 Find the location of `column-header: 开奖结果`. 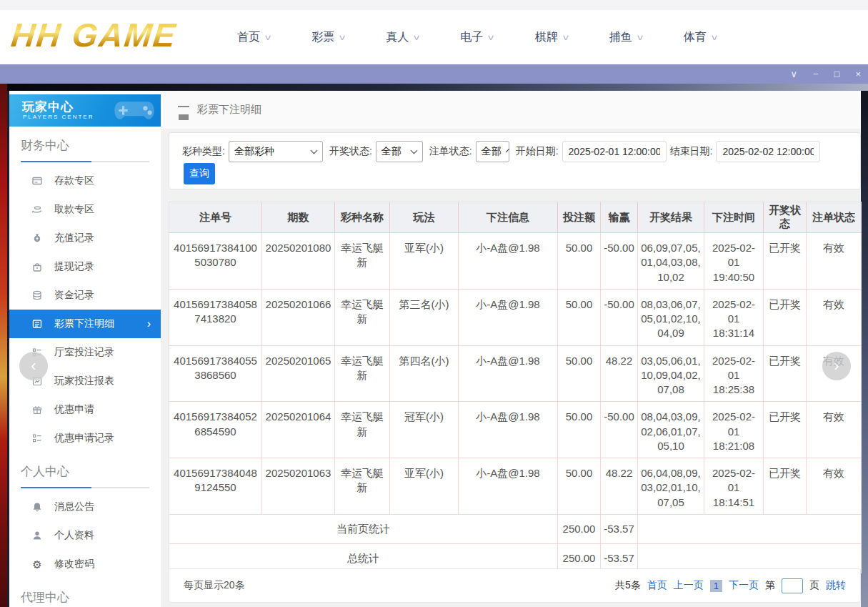

column-header: 开奖结果 is located at coordinates (672, 217).